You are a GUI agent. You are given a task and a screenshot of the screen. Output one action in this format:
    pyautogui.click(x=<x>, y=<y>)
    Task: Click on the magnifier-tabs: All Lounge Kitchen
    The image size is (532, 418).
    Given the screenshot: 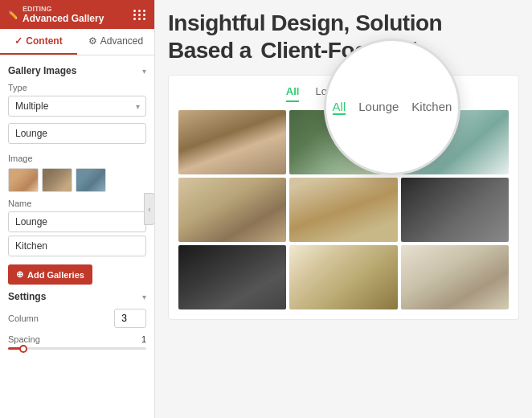 What is the action you would take?
    pyautogui.click(x=392, y=108)
    